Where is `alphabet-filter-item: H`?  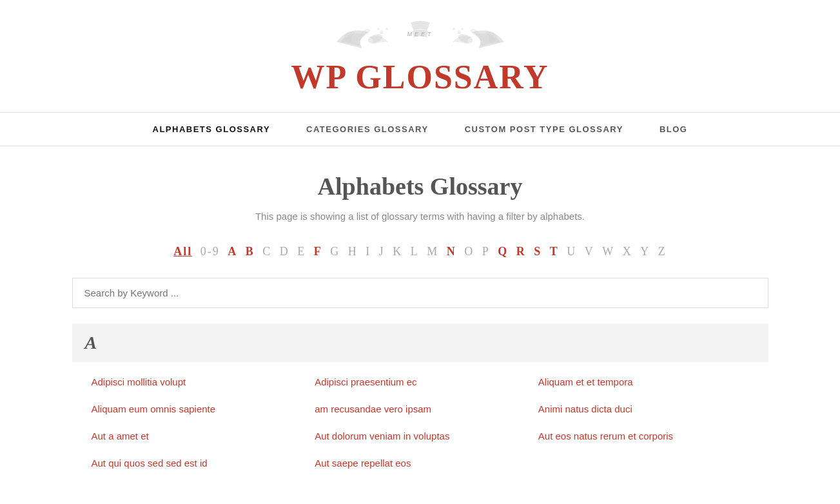 alphabet-filter-item: H is located at coordinates (353, 251).